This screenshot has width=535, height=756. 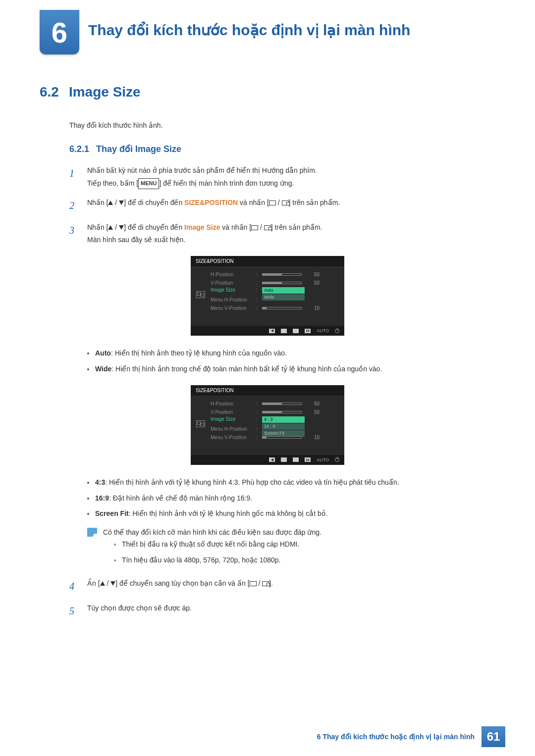 I want to click on step-text: Tiếp theo, bấm [MENU] để hiển thị màn hì…, so click(x=276, y=183).